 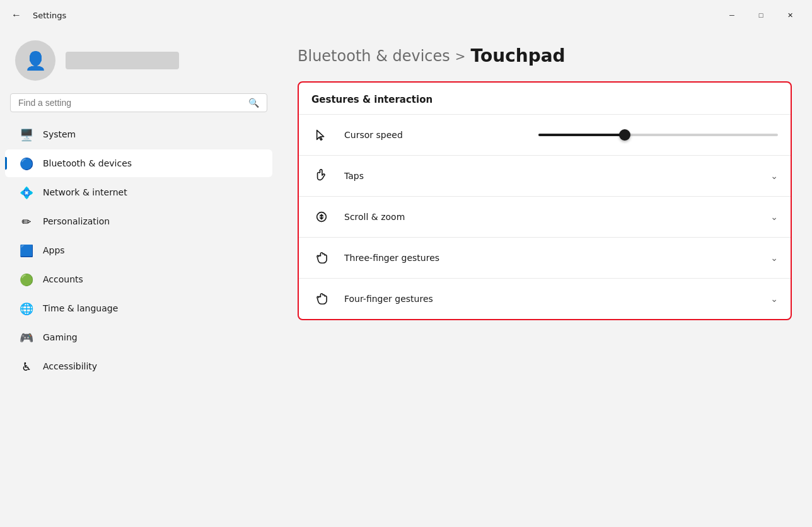 What do you see at coordinates (122, 61) in the screenshot?
I see `user-name-placeholder` at bounding box center [122, 61].